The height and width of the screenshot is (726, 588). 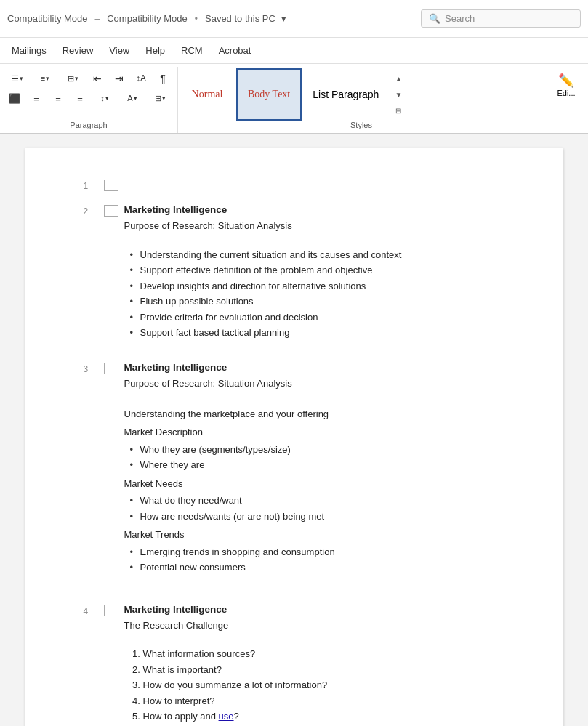 What do you see at coordinates (501, 19) in the screenshot?
I see `search-box: 🔍 Search` at bounding box center [501, 19].